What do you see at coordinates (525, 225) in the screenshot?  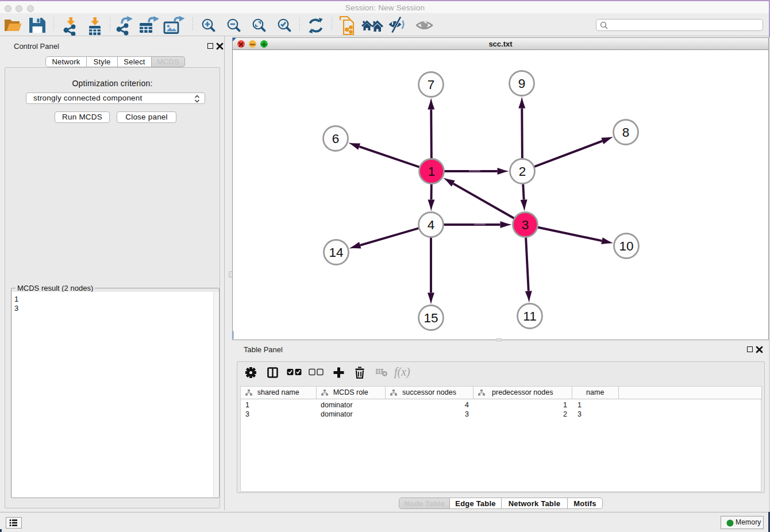 I see `svg-text: 3` at bounding box center [525, 225].